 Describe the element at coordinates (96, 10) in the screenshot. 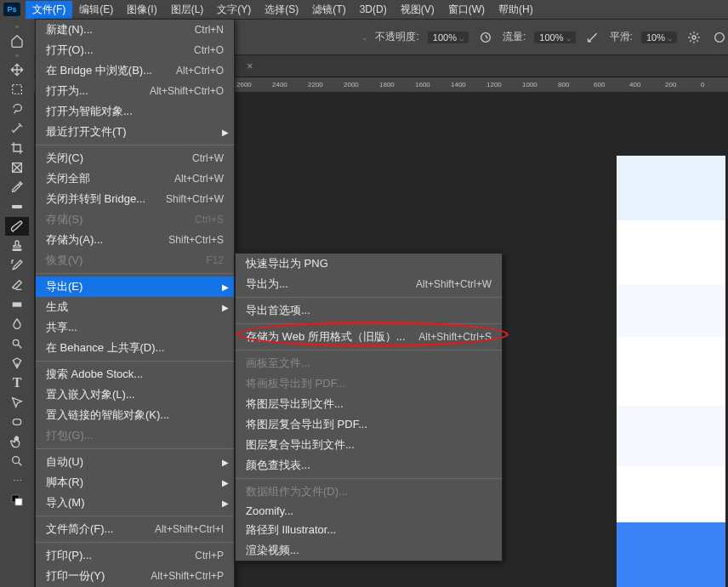

I see `menu-edit: 编辑(E)` at that location.